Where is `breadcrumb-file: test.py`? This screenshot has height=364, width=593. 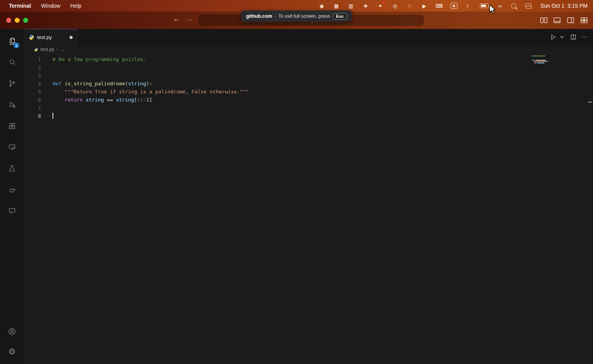
breadcrumb-file: test.py is located at coordinates (47, 49).